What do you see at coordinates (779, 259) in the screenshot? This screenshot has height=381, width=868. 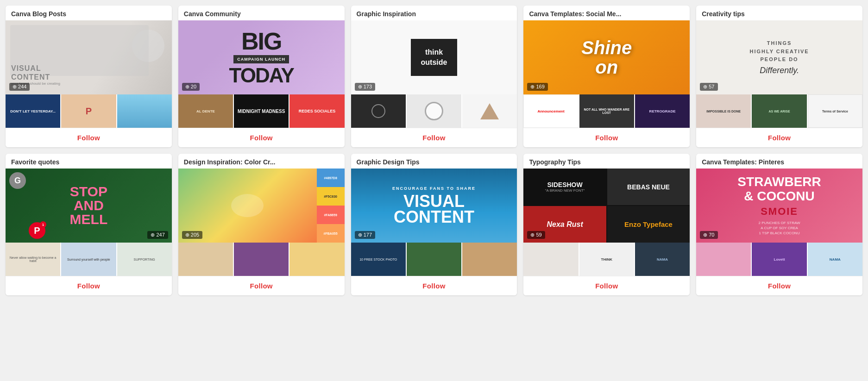 I see `board-thumbnails: Lovett NAMA` at bounding box center [779, 259].